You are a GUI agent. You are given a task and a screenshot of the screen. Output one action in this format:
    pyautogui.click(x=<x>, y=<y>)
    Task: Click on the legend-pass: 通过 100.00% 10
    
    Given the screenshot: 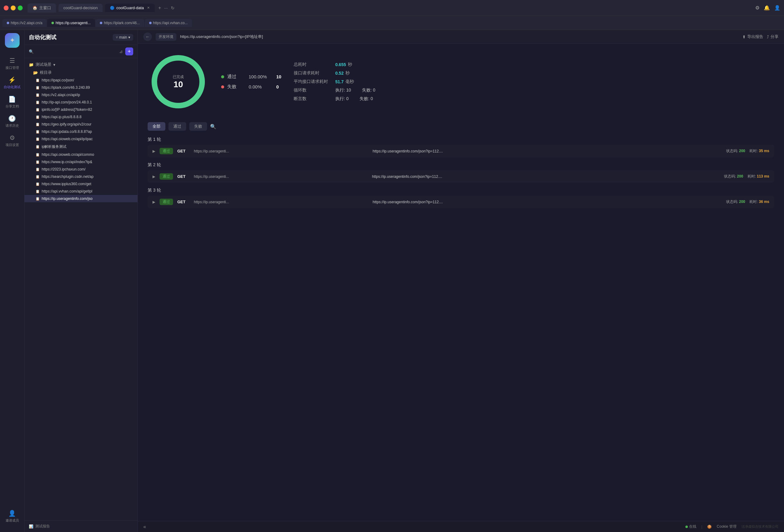 What is the action you would take?
    pyautogui.click(x=251, y=77)
    